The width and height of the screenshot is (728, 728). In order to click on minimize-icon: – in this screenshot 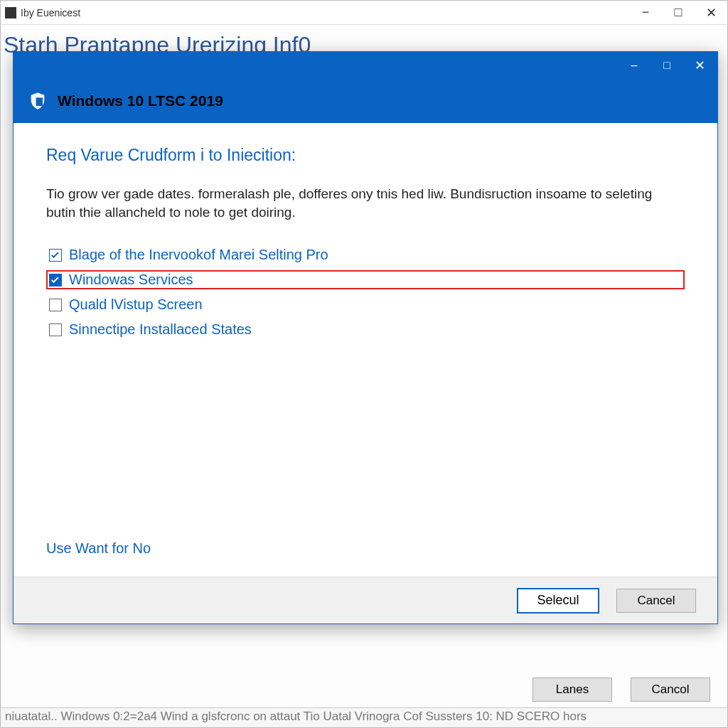, I will do `click(634, 65)`.